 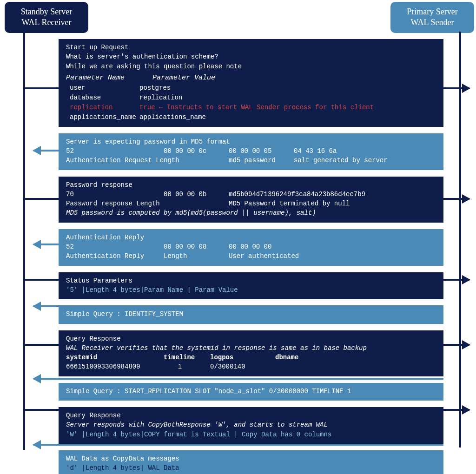 I want to click on msg-wal-data: WAL Data as CopyData messages 'd' |Lengt…, so click(x=251, y=462).